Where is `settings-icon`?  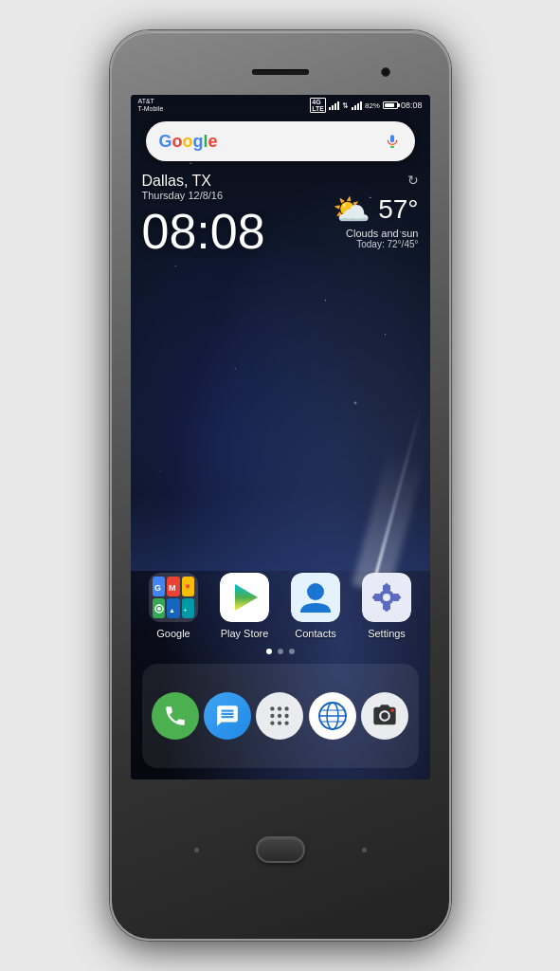
settings-icon is located at coordinates (387, 597).